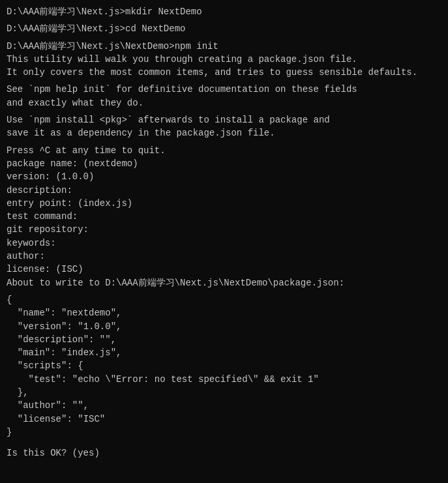 This screenshot has width=448, height=483. What do you see at coordinates (224, 313) in the screenshot?
I see `terminal-line: "name": "nextdemo",` at bounding box center [224, 313].